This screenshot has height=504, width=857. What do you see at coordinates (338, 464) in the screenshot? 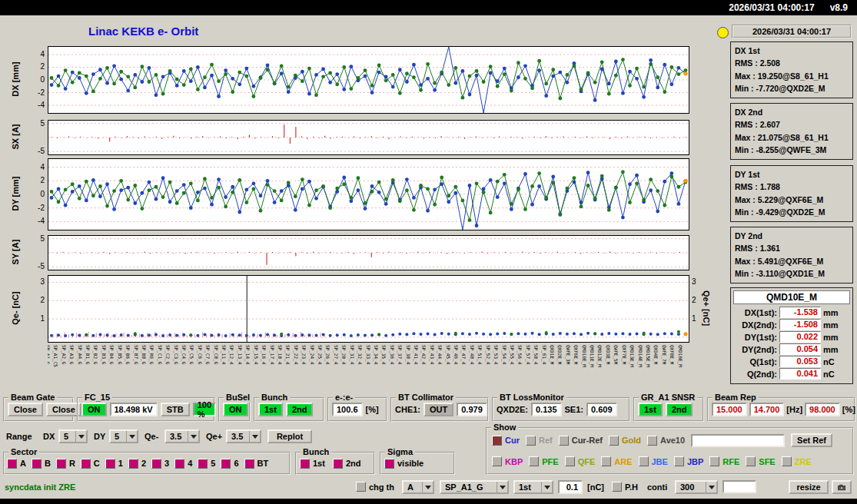
I see `bunch-2nd-checkbox` at bounding box center [338, 464].